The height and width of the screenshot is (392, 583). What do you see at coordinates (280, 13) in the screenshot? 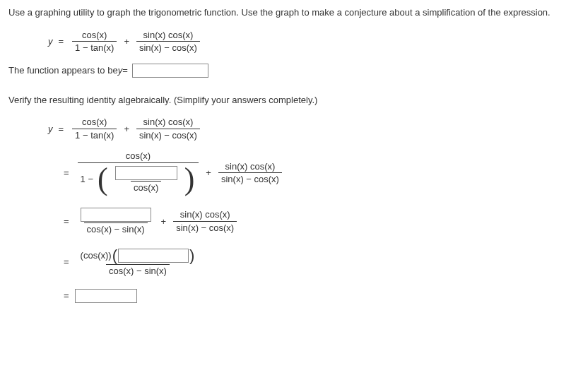
I see `instructions-text: Use a graphing utility to graph the trig…` at bounding box center [280, 13].